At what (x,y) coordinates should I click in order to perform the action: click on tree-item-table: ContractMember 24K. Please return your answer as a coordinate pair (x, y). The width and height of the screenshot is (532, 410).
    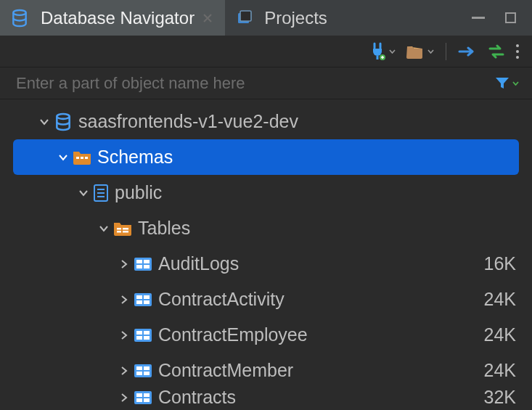
    Looking at the image, I should click on (266, 370).